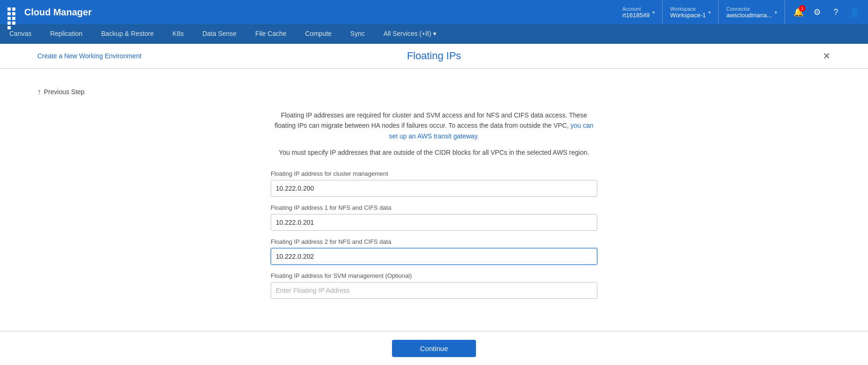  What do you see at coordinates (434, 348) in the screenshot?
I see `bottom-bar: Continue` at bounding box center [434, 348].